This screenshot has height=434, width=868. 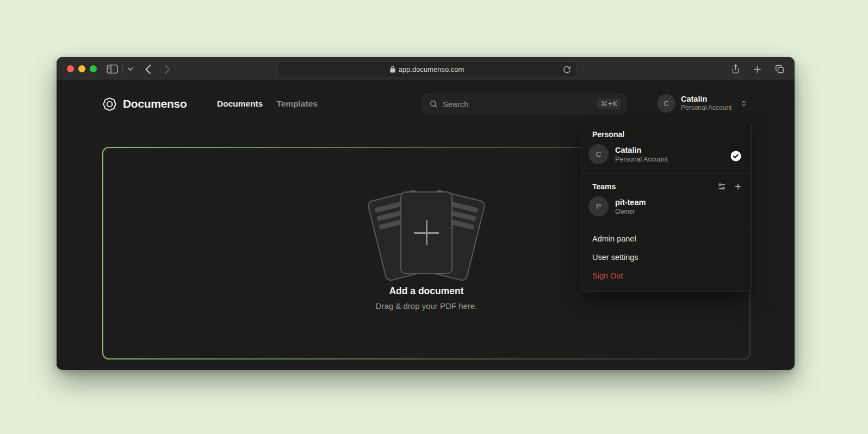 I want to click on menu-personal-account-item: C Catalin Personal Account, so click(x=666, y=156).